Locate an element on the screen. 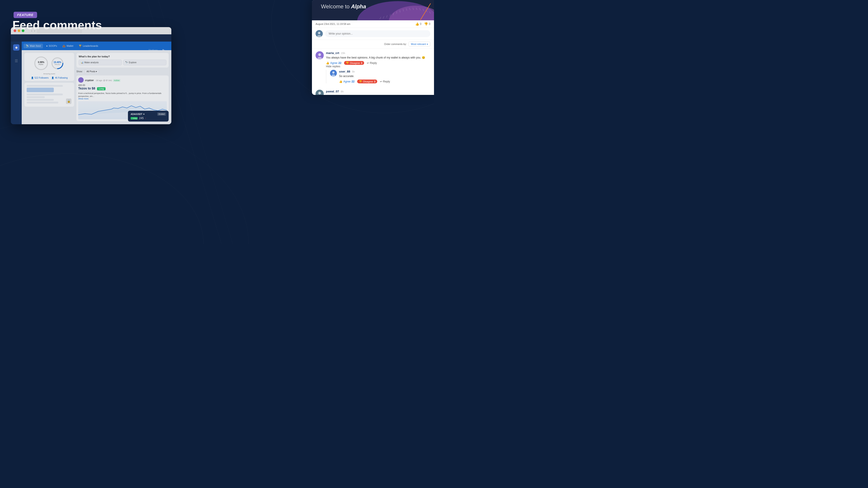 The width and height of the screenshot is (868, 488). comment-actions: 👍 Agree 22 👎 Disagree 3 ↩ Reply is located at coordinates (378, 63).